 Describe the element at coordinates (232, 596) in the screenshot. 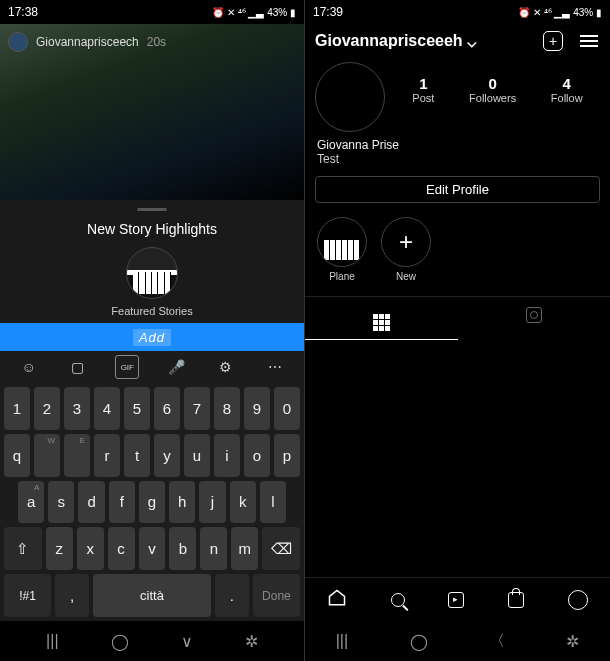

I see `key-period: .` at that location.